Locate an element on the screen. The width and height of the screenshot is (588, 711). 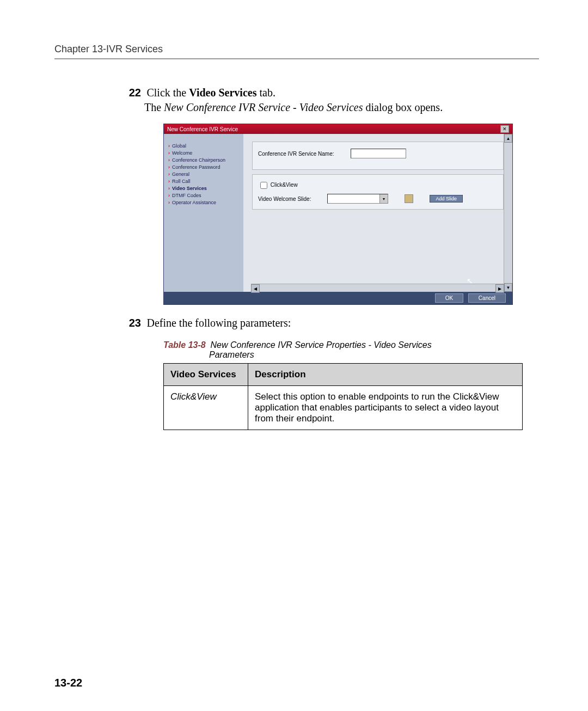
step-subtext: The New Conference IVR Service - Video S… is located at coordinates (342, 108).